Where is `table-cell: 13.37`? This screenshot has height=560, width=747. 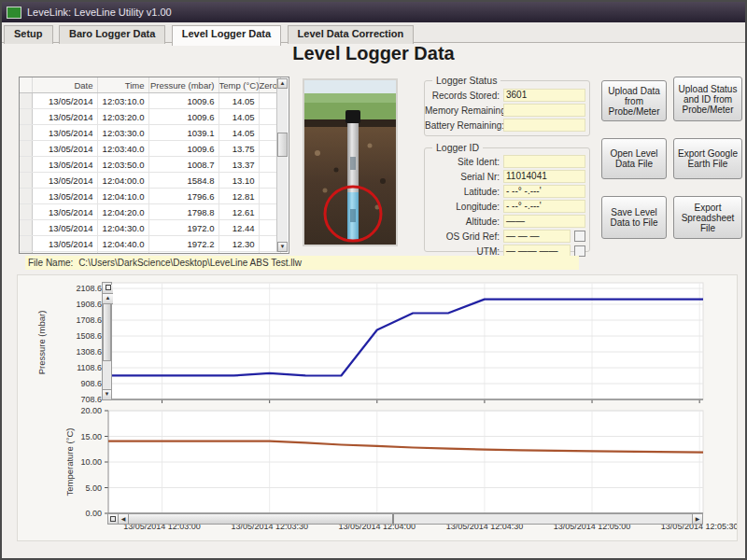 table-cell: 13.37 is located at coordinates (239, 164).